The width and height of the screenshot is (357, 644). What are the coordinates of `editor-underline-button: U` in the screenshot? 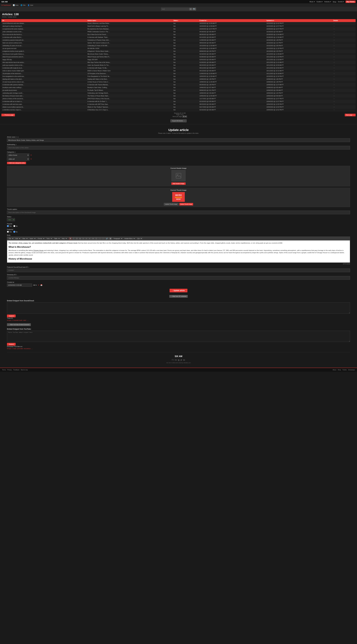 It's located at (77, 238).